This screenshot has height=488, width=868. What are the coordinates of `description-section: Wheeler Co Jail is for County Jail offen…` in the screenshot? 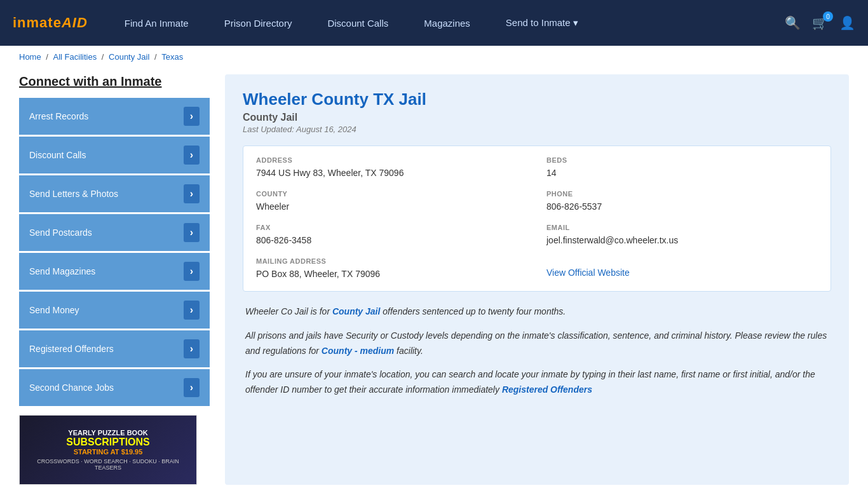 It's located at (537, 351).